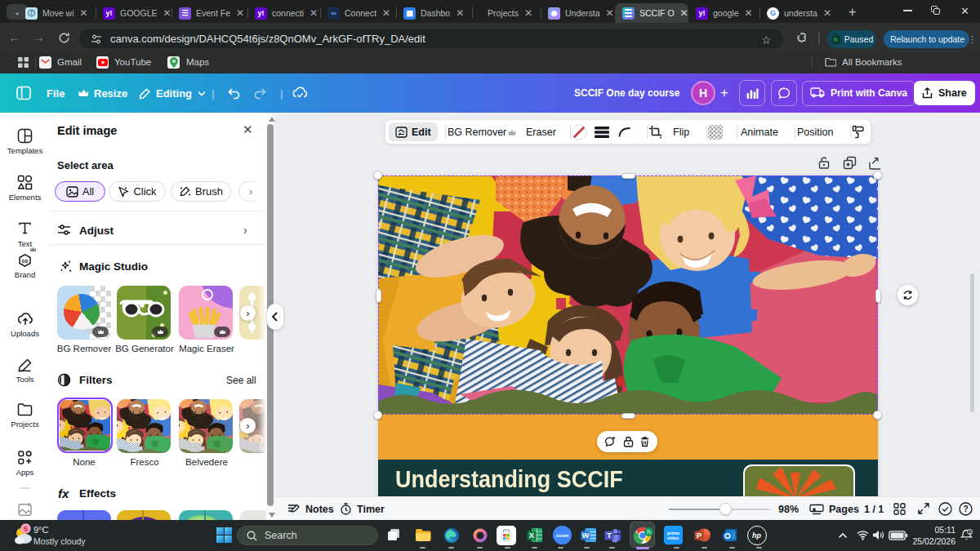  I want to click on svg-text: T, so click(609, 535).